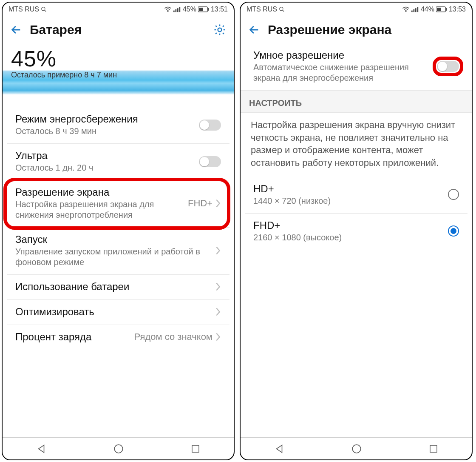 Image resolution: width=476 pixels, height=462 pixels. What do you see at coordinates (220, 30) in the screenshot?
I see `gear-icon` at bounding box center [220, 30].